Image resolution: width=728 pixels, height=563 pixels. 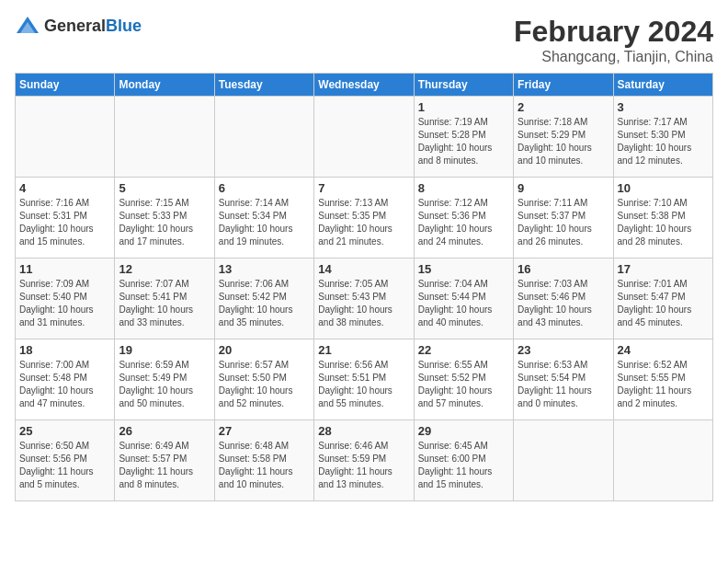 What do you see at coordinates (663, 380) in the screenshot?
I see `calendar-day: 24Sunrise: 6:52 AM Sunset: 5:55 PM Dayli…` at bounding box center [663, 380].